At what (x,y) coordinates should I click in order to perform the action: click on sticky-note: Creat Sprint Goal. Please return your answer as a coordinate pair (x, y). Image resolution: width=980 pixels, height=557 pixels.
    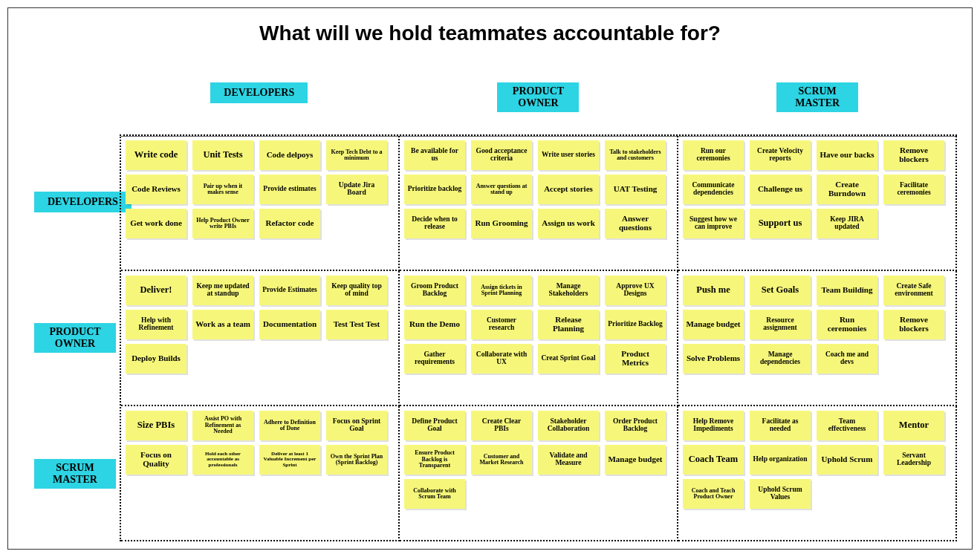
    Looking at the image, I should click on (568, 359).